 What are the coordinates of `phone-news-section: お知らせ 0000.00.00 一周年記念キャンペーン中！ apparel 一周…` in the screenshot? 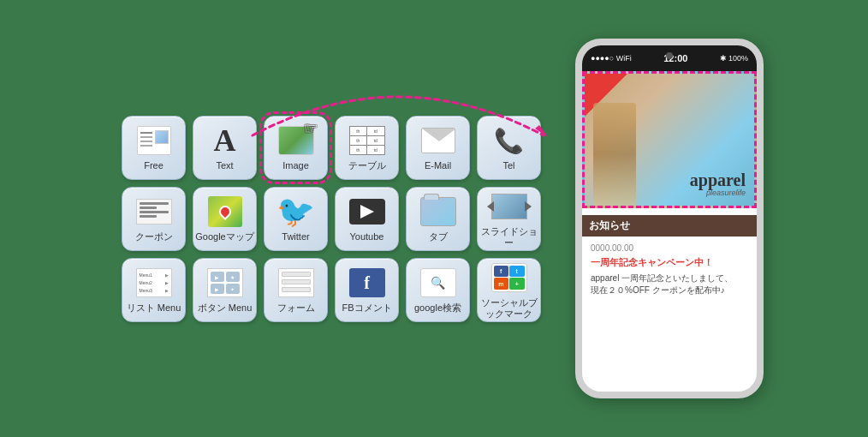 It's located at (669, 255).